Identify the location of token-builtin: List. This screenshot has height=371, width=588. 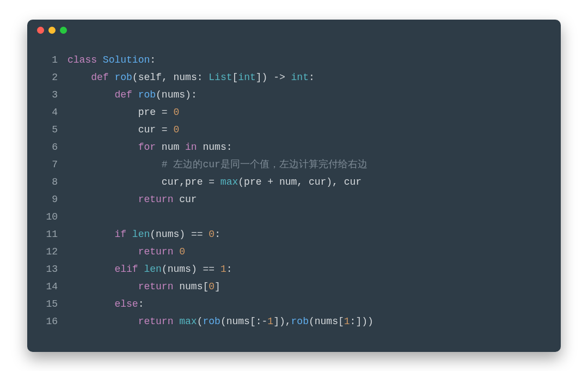
(220, 77).